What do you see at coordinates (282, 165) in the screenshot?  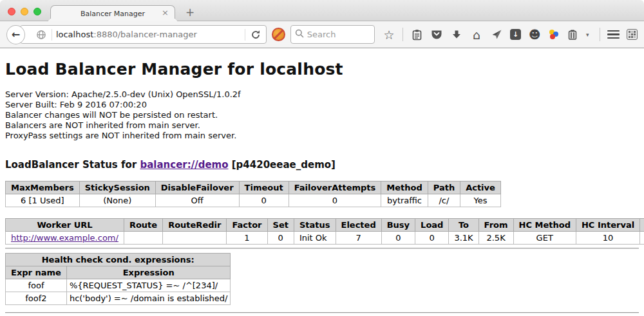 I see `status-suffix: [p4420eeae_demo]` at bounding box center [282, 165].